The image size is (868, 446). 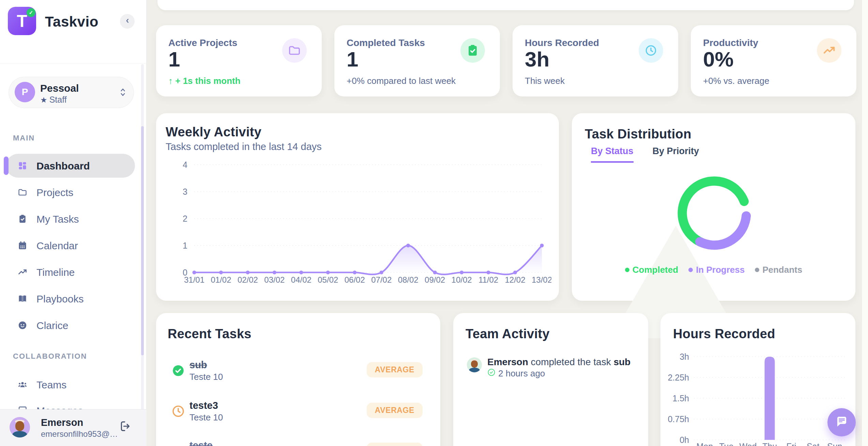 I want to click on svg-text: 2.25h, so click(x=678, y=377).